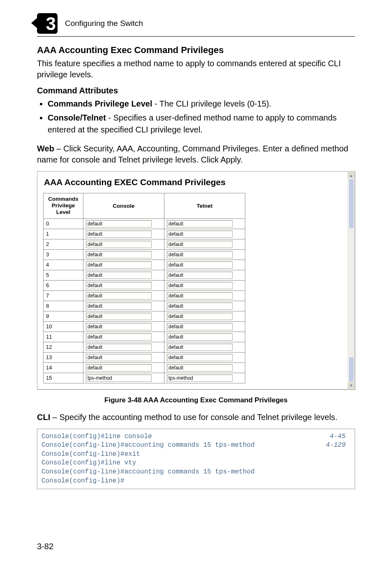 The height and width of the screenshot is (571, 392). I want to click on figure-caption: Figure 3-48 AAA Accounting Exec Command …, so click(196, 400).